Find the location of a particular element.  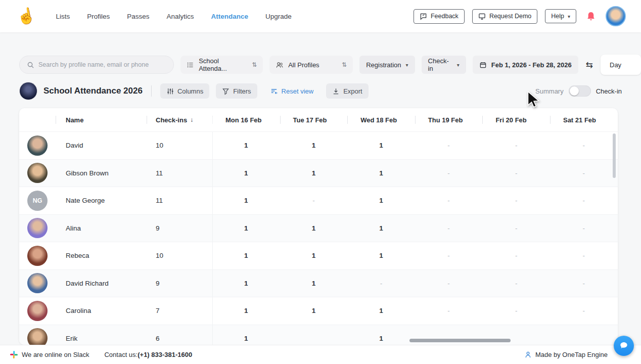

made-by-link: Made by OneTap Engine is located at coordinates (566, 355).